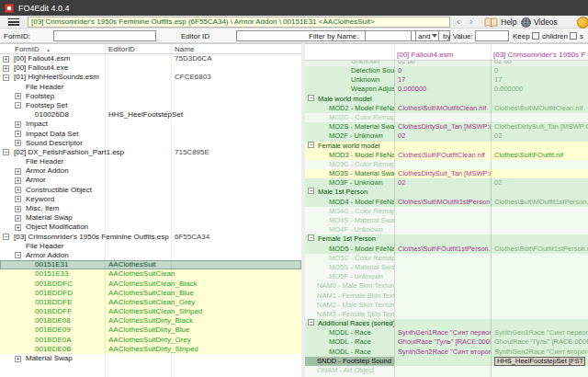 This screenshot has width=588, height=377. I want to click on tree-row: +Armor, so click(151, 180).